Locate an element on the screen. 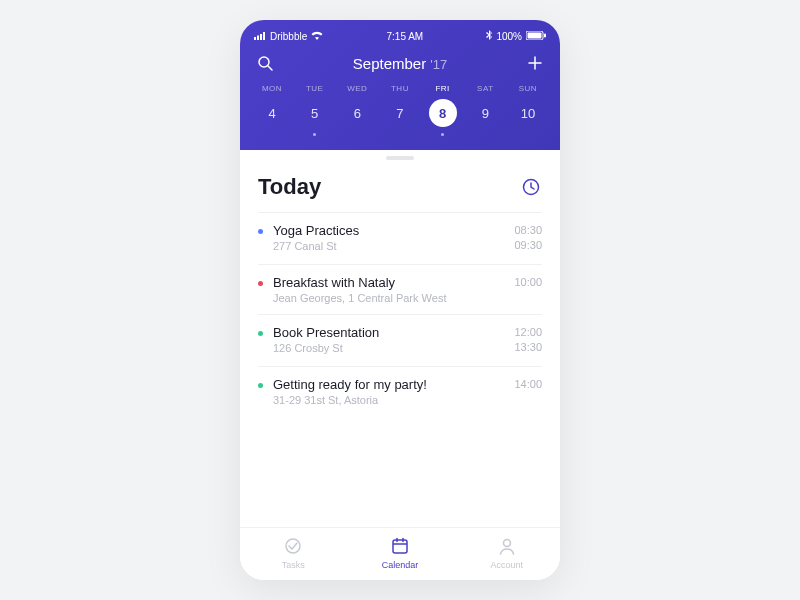 This screenshot has height=600, width=800. bluetooth-icon is located at coordinates (489, 36).